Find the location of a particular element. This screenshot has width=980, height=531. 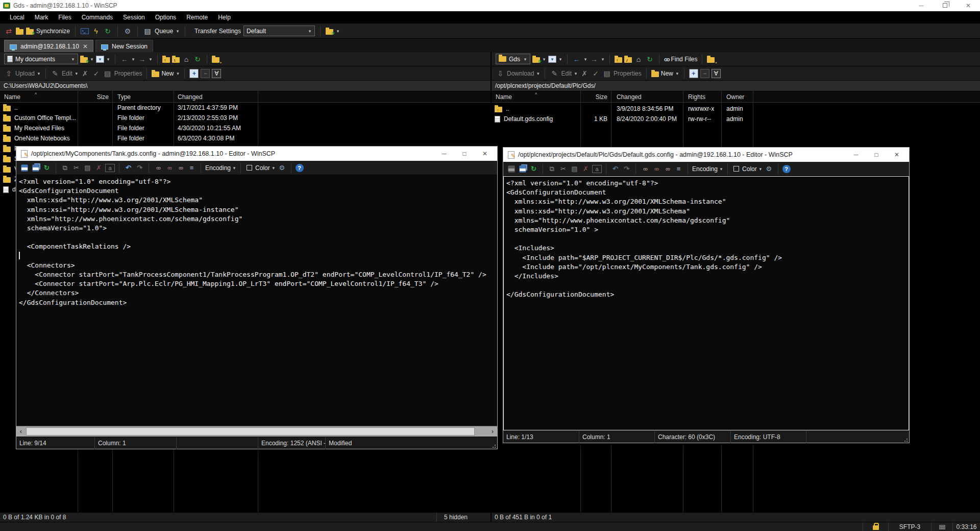

column-header-rights: Rights is located at coordinates (697, 97).